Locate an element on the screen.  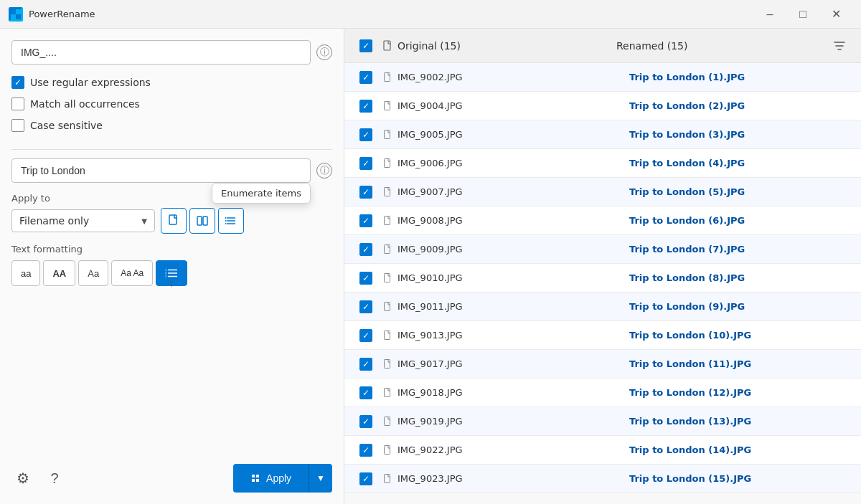
divider is located at coordinates (172, 149).